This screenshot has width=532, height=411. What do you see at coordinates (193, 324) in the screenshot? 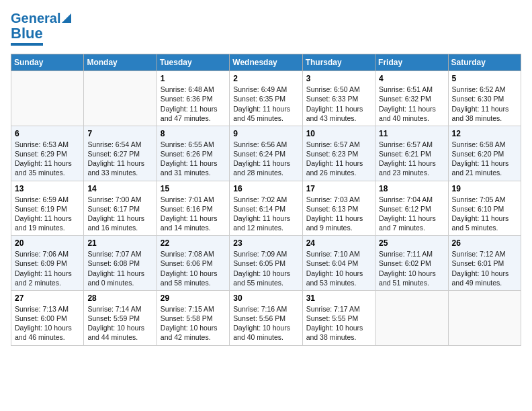
I see `day-info: Sunrise: 7:15 AMSunset: 5:58 PMDaylight:…` at bounding box center [193, 324].